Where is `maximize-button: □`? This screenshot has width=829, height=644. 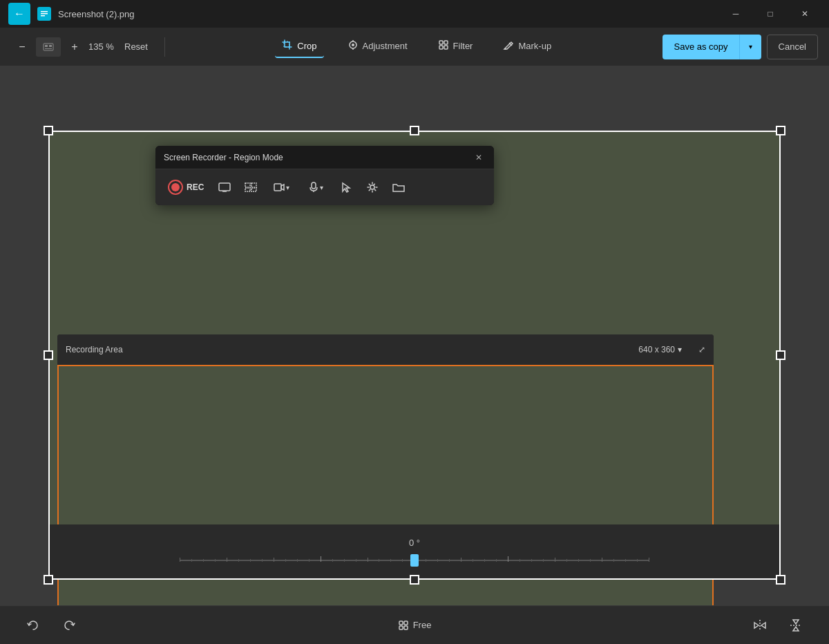
maximize-button: □ is located at coordinates (770, 14).